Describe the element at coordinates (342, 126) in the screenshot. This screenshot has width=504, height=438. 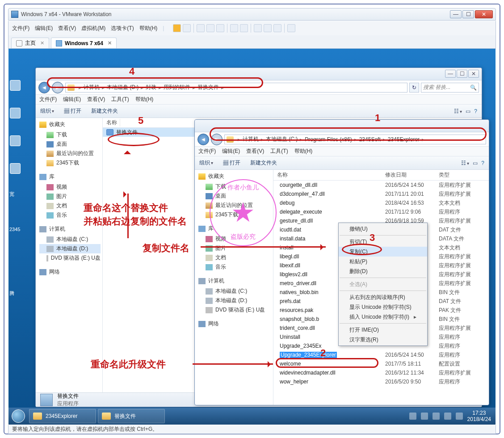
I see `window-caption` at that location.